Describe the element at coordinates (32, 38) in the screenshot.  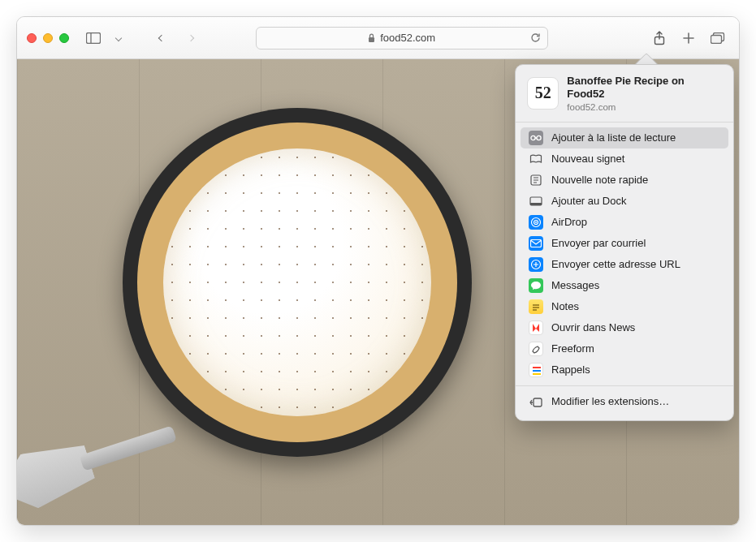
I see `close-window-button` at that location.